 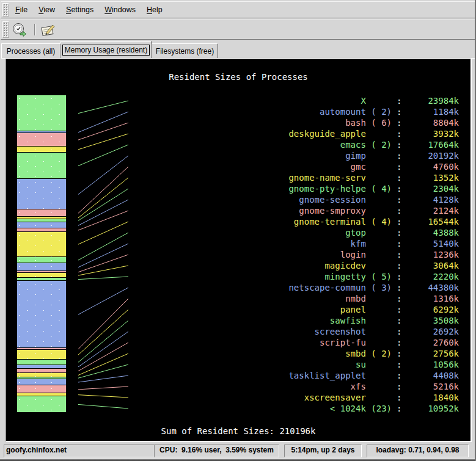 What do you see at coordinates (238, 365) in the screenshot?
I see `process-row: su :1056k` at bounding box center [238, 365].